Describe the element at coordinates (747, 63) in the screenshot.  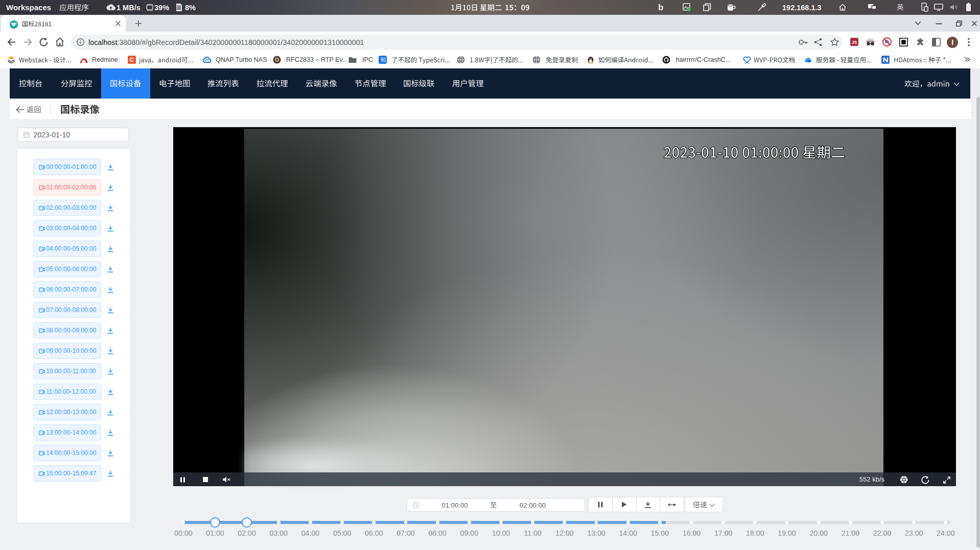
I see `svg-text: WVP-PRO` at that location.